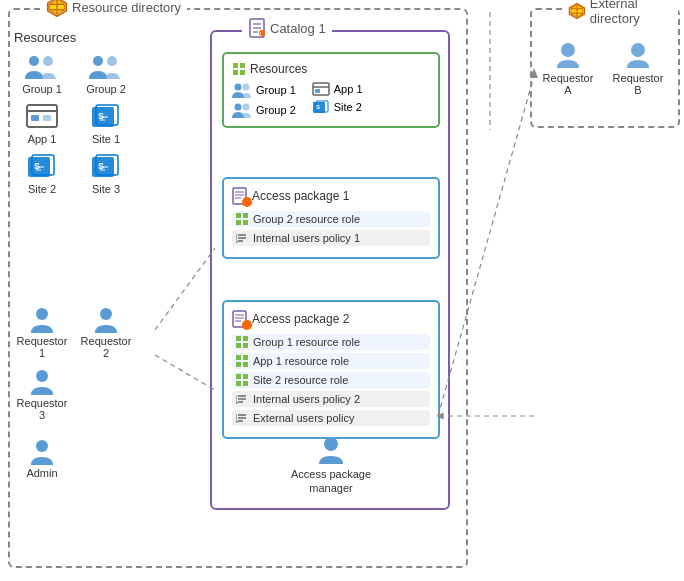 The image size is (684, 581). Describe the element at coordinates (106, 319) in the screenshot. I see `requestor2-icon` at that location.